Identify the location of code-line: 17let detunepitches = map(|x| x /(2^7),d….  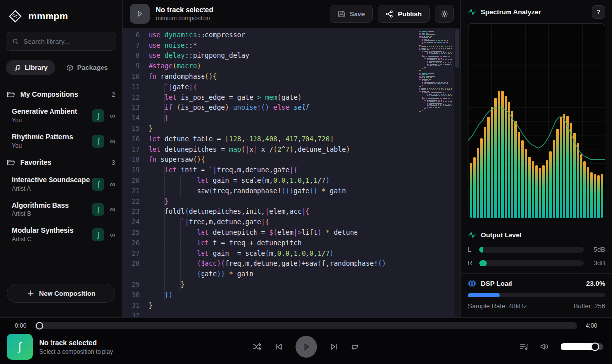
(284, 150).